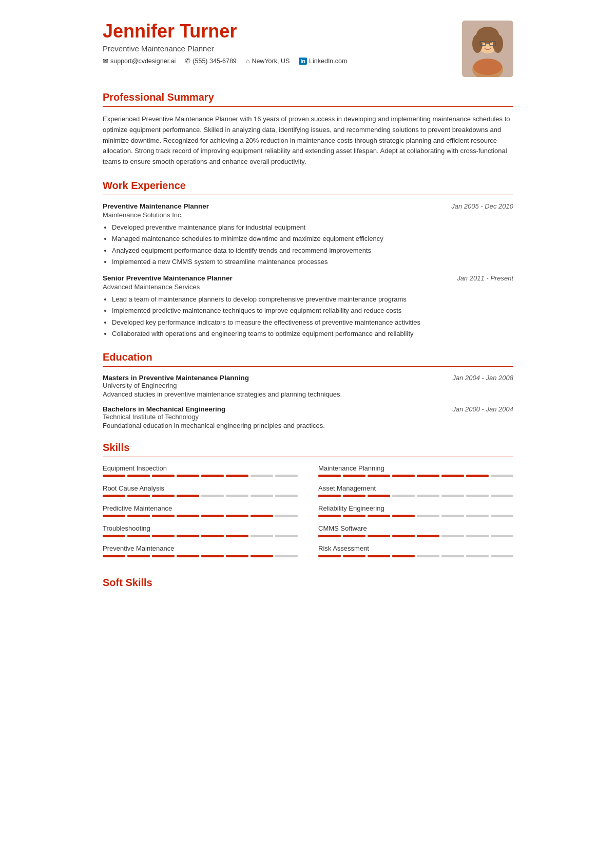 Image resolution: width=616 pixels, height=865 pixels. What do you see at coordinates (483, 409) in the screenshot?
I see `edu-date: Jan 2000 - Jan 2004` at bounding box center [483, 409].